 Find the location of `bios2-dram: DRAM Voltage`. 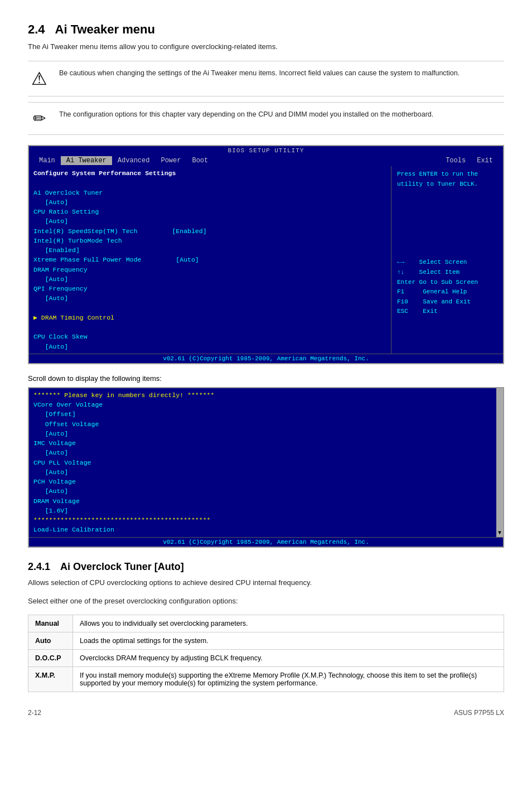

bios2-dram: DRAM Voltage is located at coordinates (263, 501).